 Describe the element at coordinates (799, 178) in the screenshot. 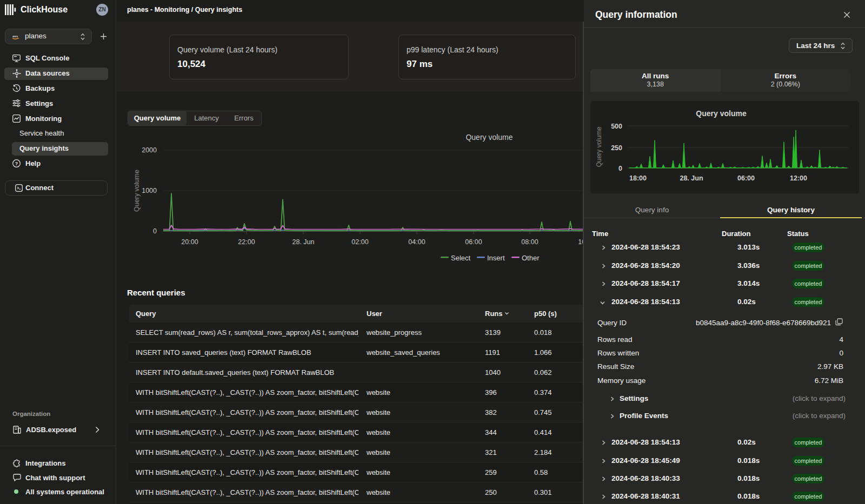

I see `svg-text: 12:00` at that location.